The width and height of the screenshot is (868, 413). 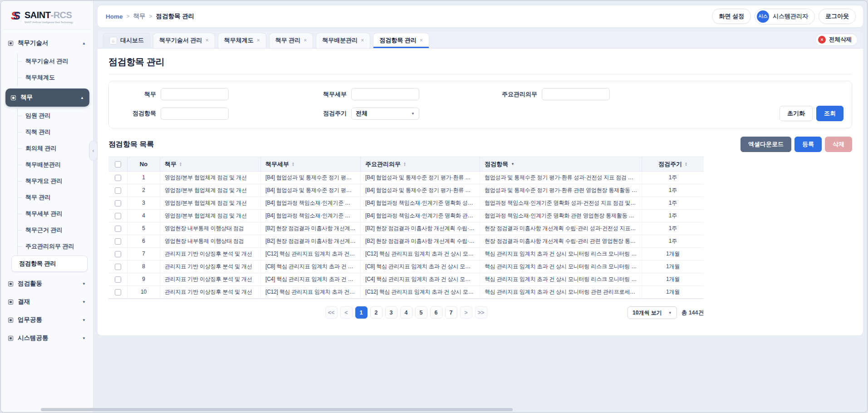 I want to click on duty-input, so click(x=576, y=94).